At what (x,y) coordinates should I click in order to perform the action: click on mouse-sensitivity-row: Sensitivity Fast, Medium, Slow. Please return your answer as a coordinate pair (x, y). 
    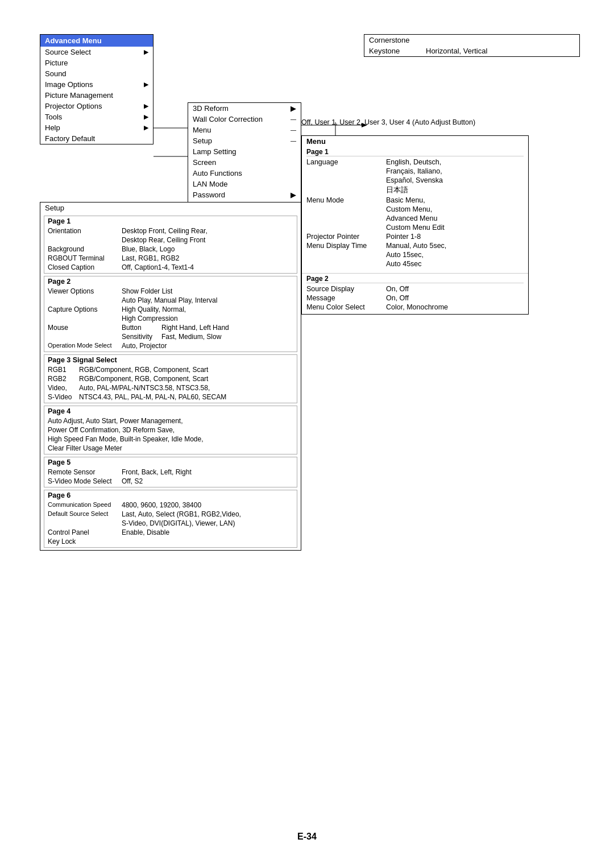
    Looking at the image, I should click on (171, 337).